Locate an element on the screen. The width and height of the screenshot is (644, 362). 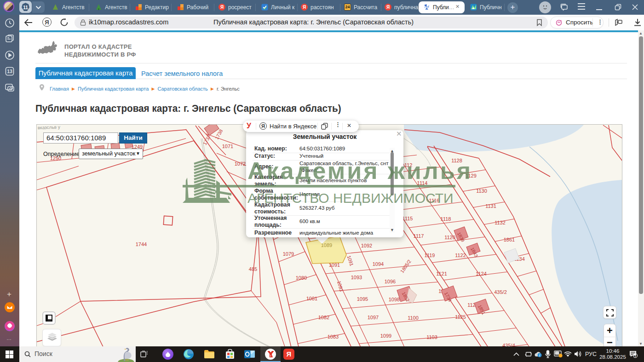
svg-text: 1122 is located at coordinates (460, 255).